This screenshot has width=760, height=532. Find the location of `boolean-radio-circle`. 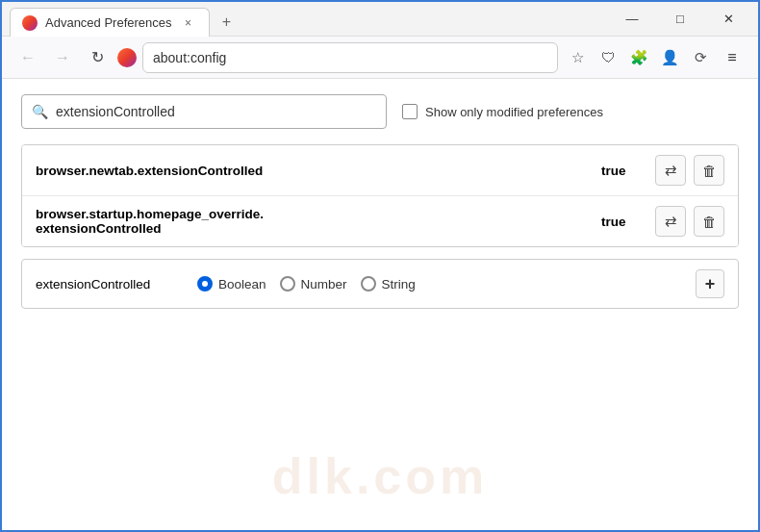

boolean-radio-circle is located at coordinates (205, 284).